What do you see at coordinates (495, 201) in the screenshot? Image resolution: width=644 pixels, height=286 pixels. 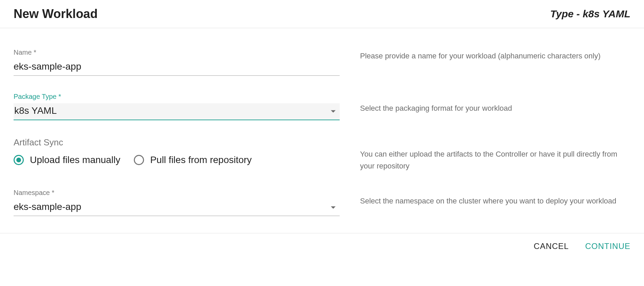 I see `namespace-helper-text: Select the namespace on the cluster wher…` at bounding box center [495, 201].